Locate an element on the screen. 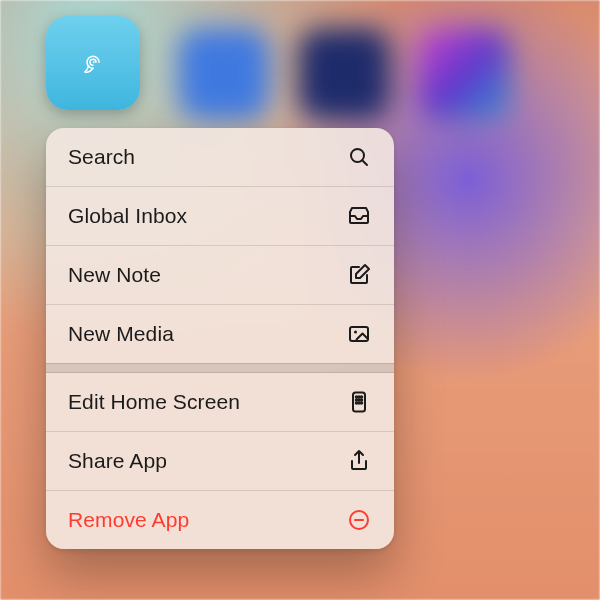 The image size is (600, 600). menu-item-share-app: Share App is located at coordinates (220, 460).